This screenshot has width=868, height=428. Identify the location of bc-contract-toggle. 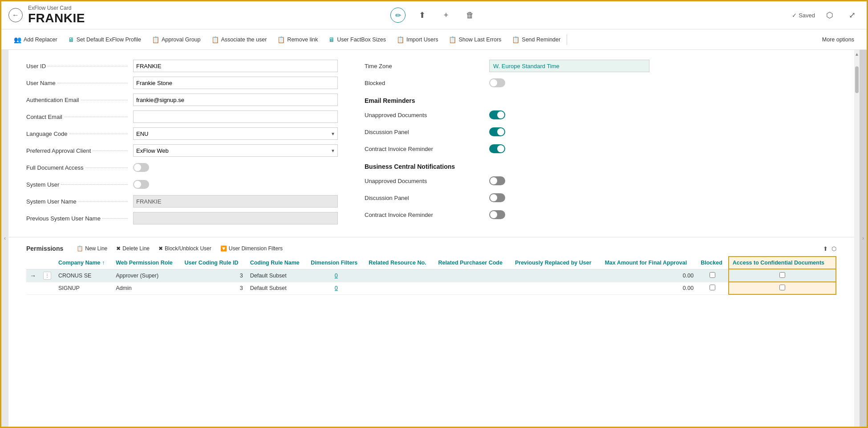
(497, 215).